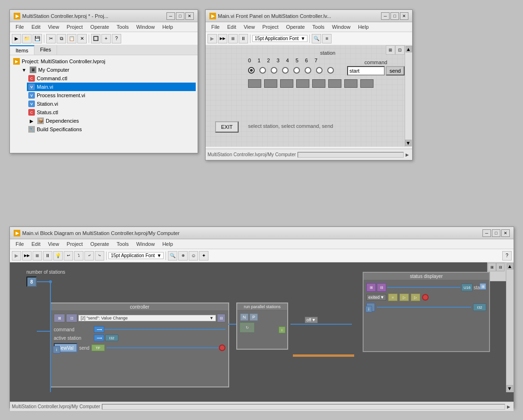  I want to click on bd-menu-tools: Tools, so click(123, 244).